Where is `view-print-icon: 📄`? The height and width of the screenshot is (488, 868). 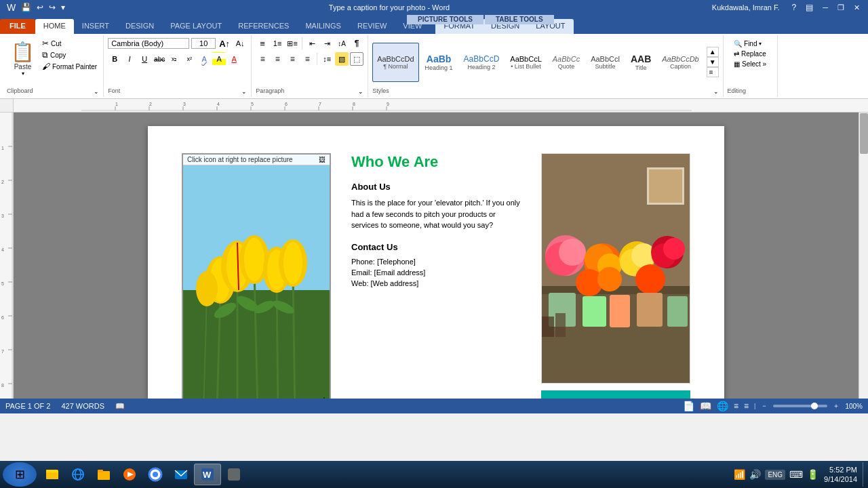
view-print-icon: 📄 is located at coordinates (689, 406).